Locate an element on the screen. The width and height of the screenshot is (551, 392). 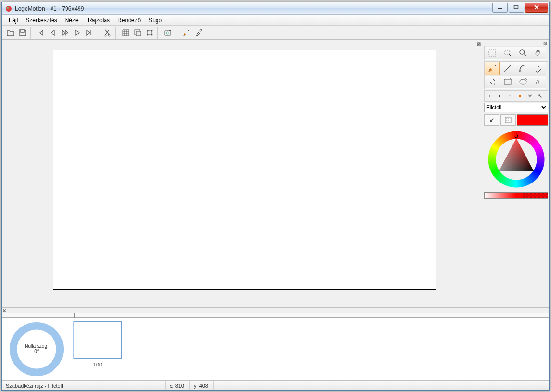
save-button is located at coordinates (23, 33).